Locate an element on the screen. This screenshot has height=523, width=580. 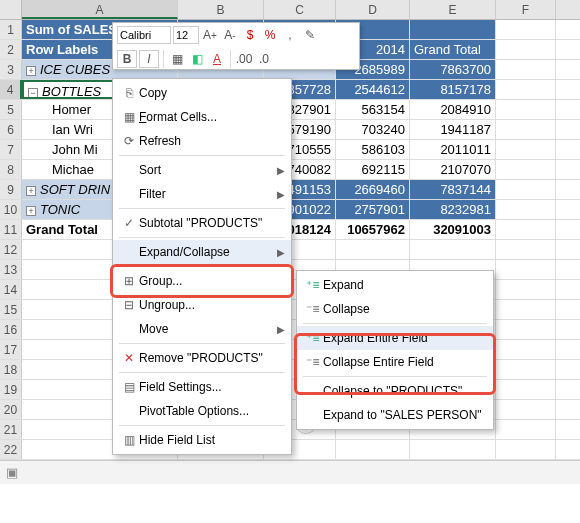
ctx-refresh: ⟳Refresh is located at coordinates (202, 141).